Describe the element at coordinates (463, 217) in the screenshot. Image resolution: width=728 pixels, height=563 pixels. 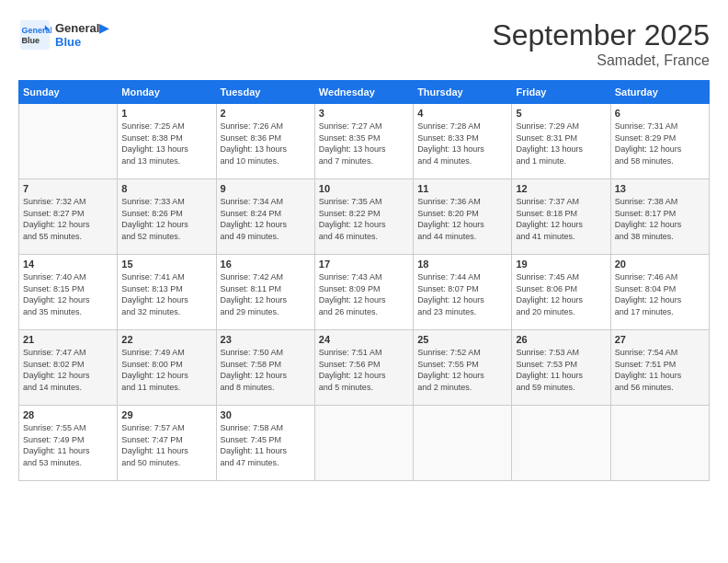
I see `day-cell: 11Sunrise: 7:36 AM Sunset: 8:20 PM Dayli…` at that location.